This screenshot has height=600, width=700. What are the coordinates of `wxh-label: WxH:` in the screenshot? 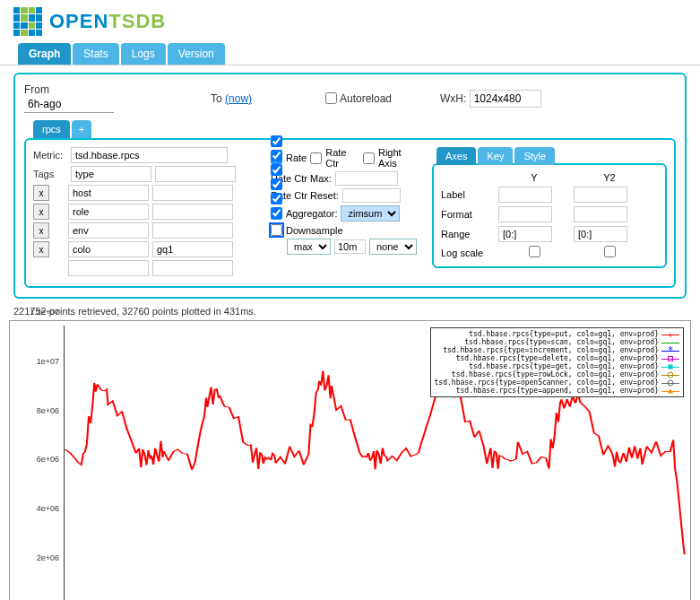 It's located at (454, 99).